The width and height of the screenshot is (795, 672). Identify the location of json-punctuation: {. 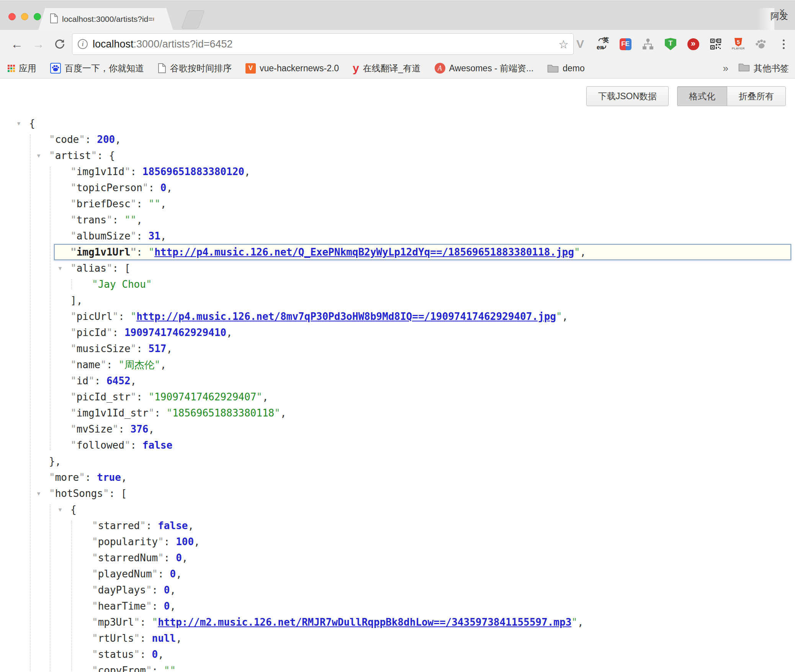
(74, 510).